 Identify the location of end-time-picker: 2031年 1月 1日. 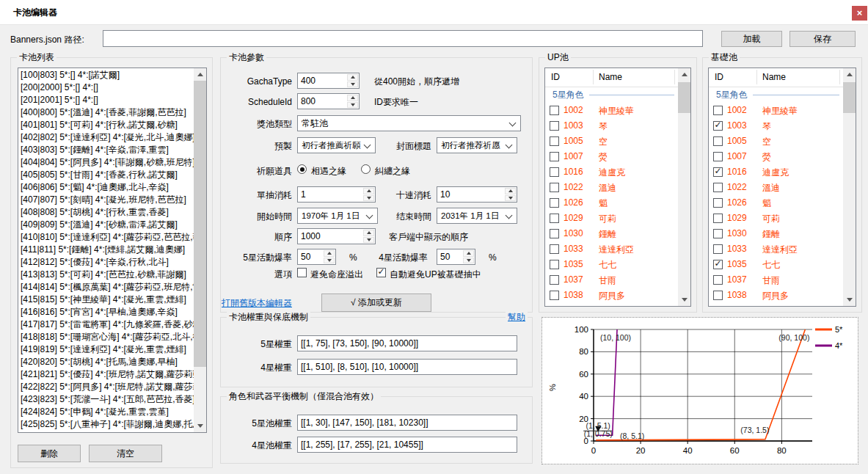
(477, 216).